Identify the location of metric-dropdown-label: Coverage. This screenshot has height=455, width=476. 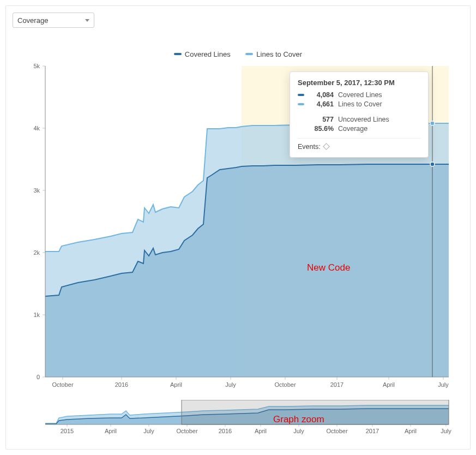
(33, 21).